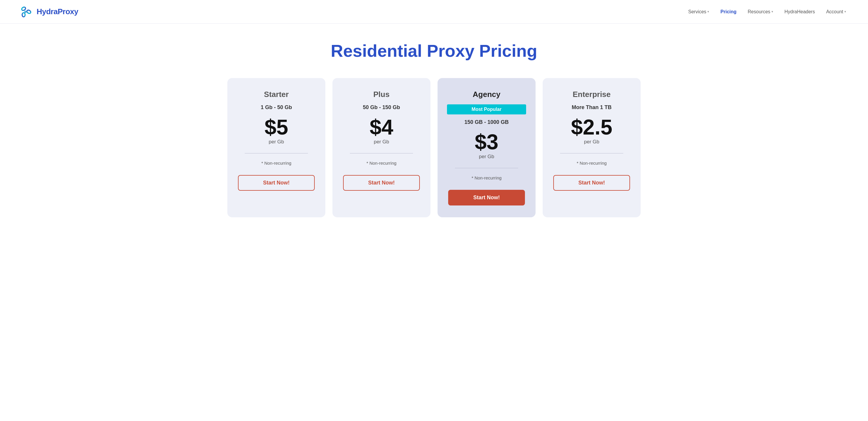 Image resolution: width=868 pixels, height=421 pixels. Describe the element at coordinates (276, 127) in the screenshot. I see `plan-price-starter: $5` at that location.